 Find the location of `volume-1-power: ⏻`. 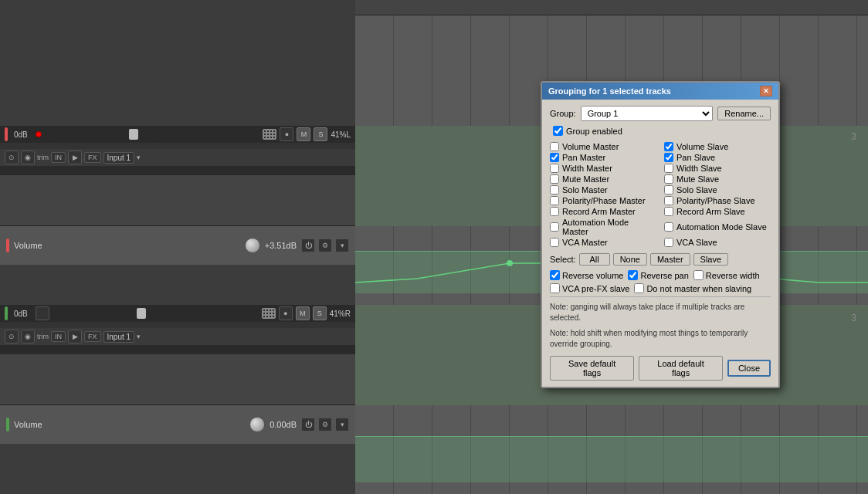

volume-1-power: ⏻ is located at coordinates (308, 245).